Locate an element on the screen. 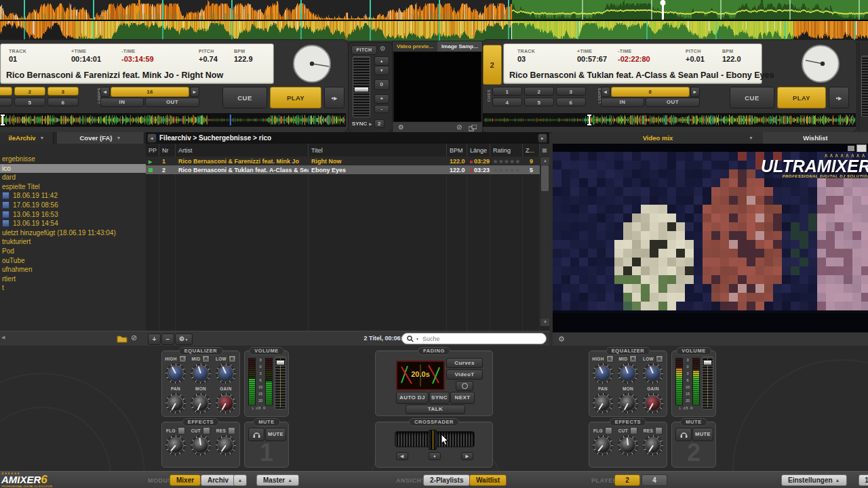 The width and height of the screenshot is (868, 488). cue-point-button: 4 is located at coordinates (507, 102).